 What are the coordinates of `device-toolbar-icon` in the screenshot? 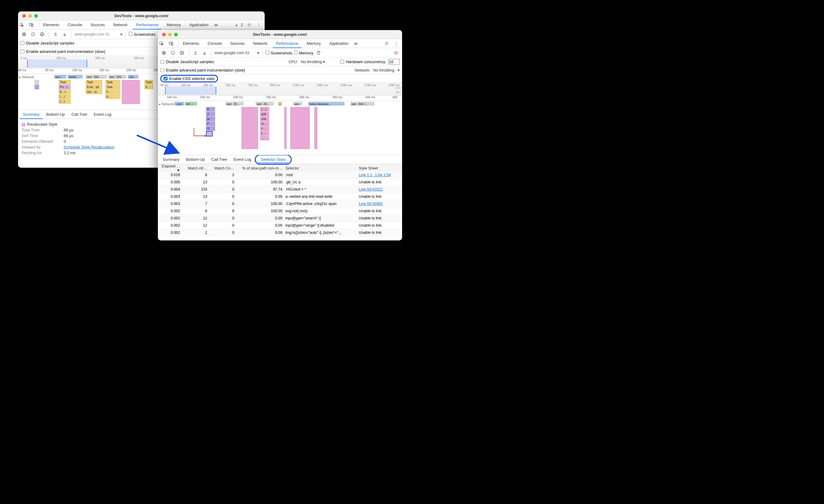 It's located at (171, 43).